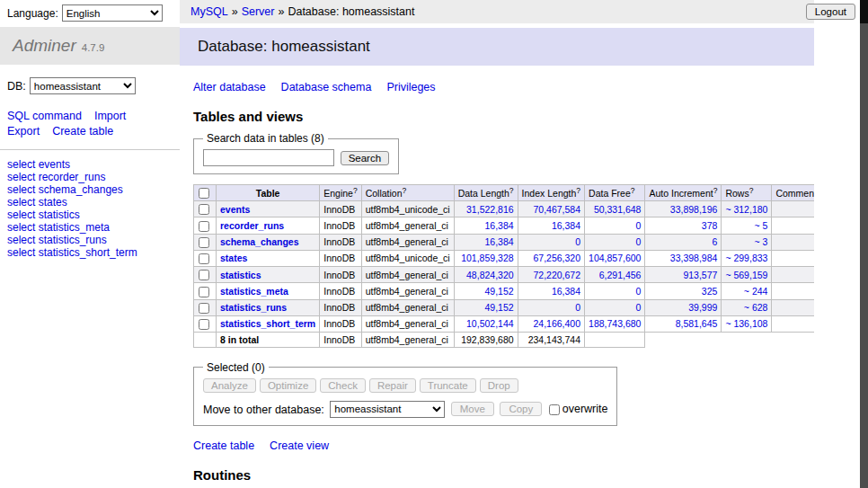  I want to click on sidebar-item-select-states: select states, so click(89, 202).